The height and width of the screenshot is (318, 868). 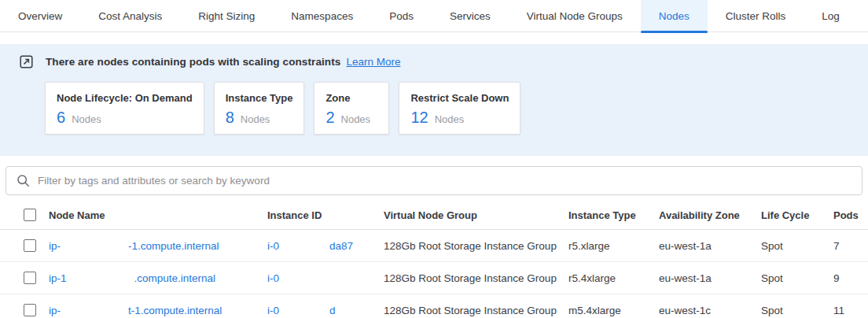 What do you see at coordinates (434, 279) in the screenshot?
I see `table-row: ip-1.compute.internal i-0 128Gb Root Sto…` at bounding box center [434, 279].